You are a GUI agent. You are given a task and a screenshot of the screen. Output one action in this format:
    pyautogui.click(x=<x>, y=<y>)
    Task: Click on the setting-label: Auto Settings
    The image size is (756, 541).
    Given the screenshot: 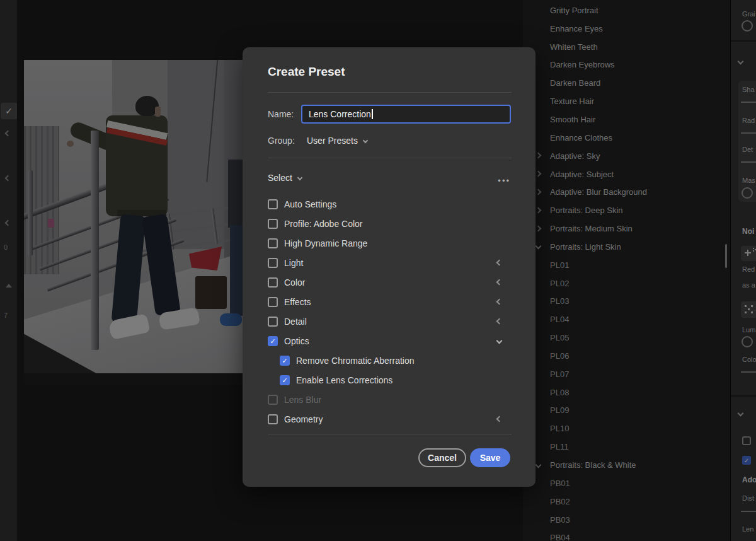 What is the action you would take?
    pyautogui.click(x=310, y=204)
    